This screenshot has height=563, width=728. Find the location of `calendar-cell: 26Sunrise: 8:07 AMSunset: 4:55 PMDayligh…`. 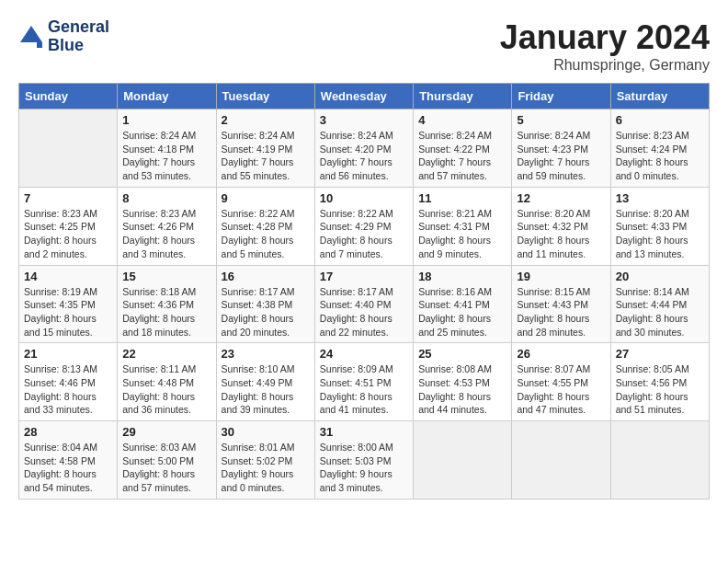

calendar-cell: 26Sunrise: 8:07 AMSunset: 4:55 PMDayligh… is located at coordinates (561, 383).